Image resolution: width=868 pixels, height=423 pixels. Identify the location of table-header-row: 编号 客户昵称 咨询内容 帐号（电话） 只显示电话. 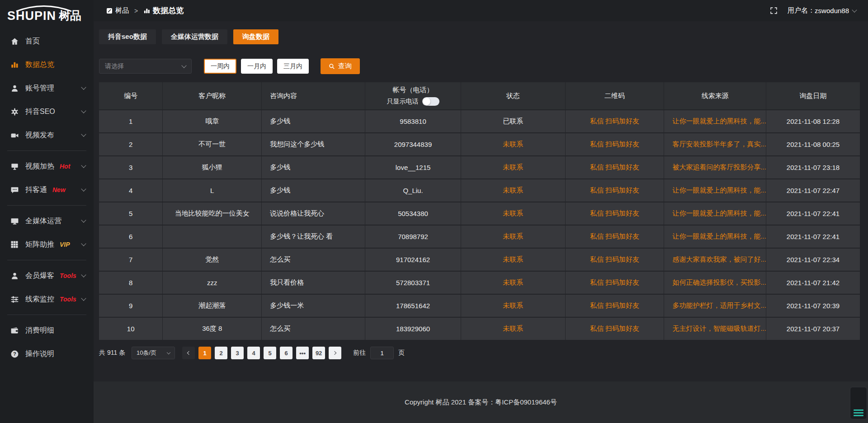
(479, 96).